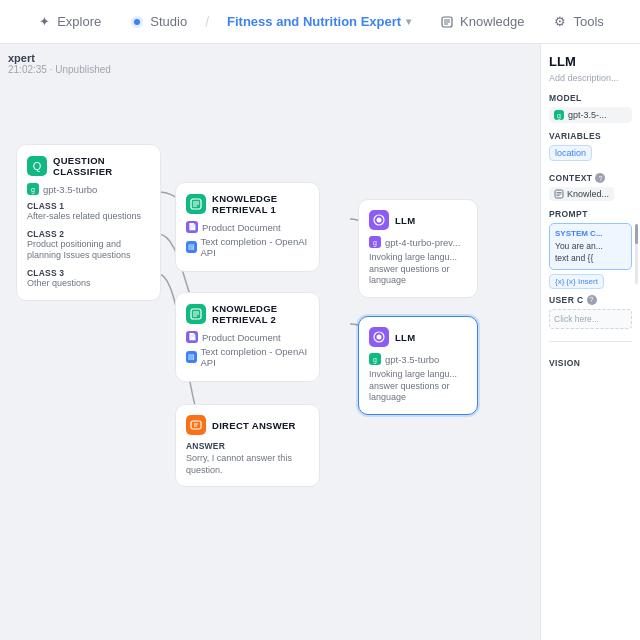 This screenshot has height=640, width=640. What do you see at coordinates (70, 190) in the screenshot?
I see `qc-model: gpt-3.5-turbo` at bounding box center [70, 190].